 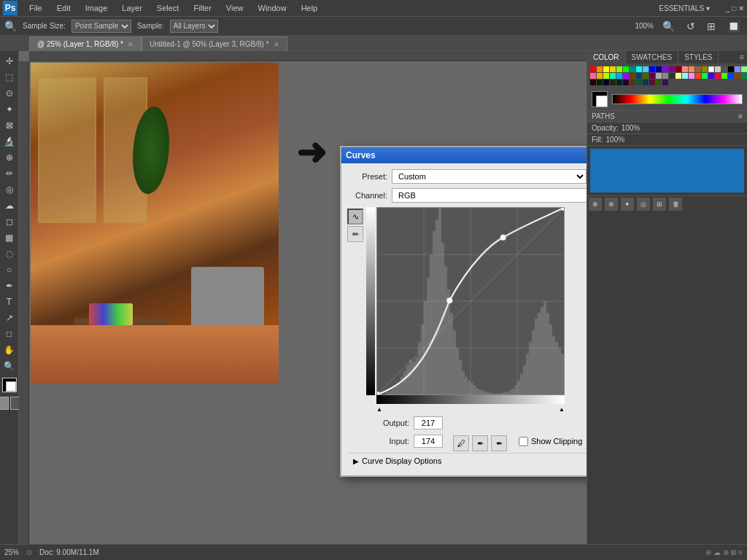 What do you see at coordinates (685, 69) in the screenshot?
I see `swatch-pink` at bounding box center [685, 69].